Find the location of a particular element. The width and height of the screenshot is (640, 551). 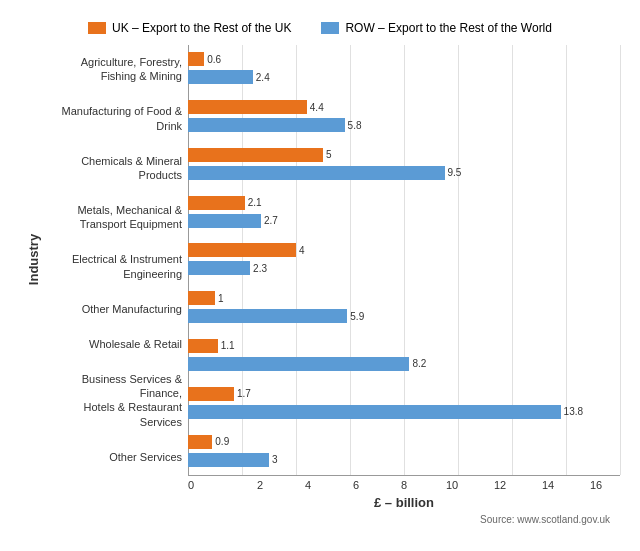

category-label: Other Services is located at coordinates (115, 457).